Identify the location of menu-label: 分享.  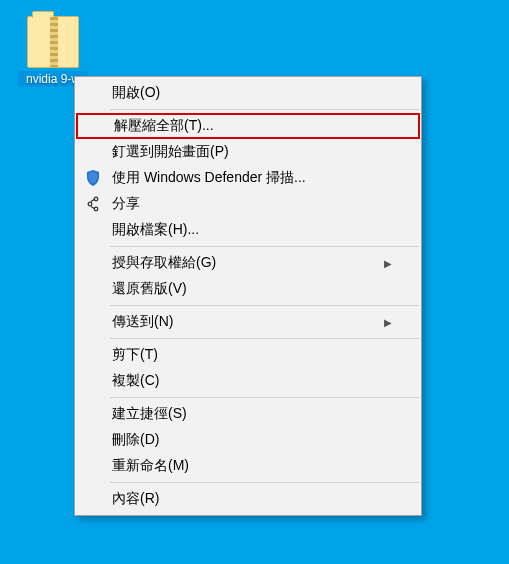
(252, 204).